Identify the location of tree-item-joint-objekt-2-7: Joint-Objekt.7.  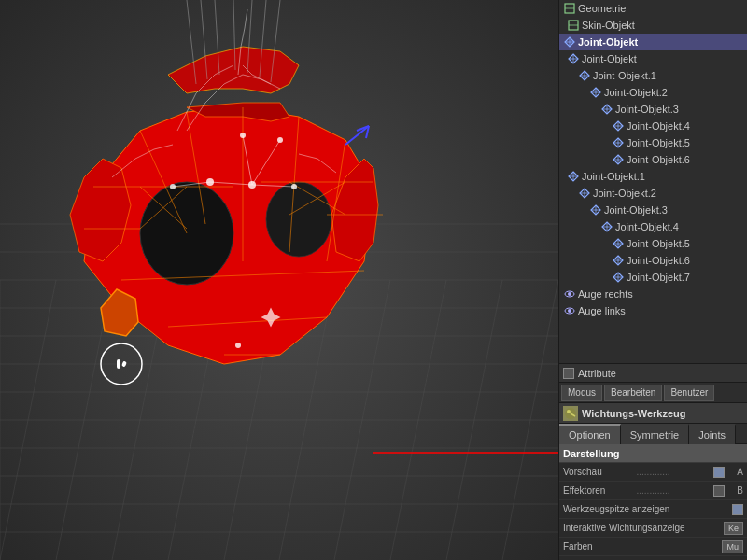
(654, 277).